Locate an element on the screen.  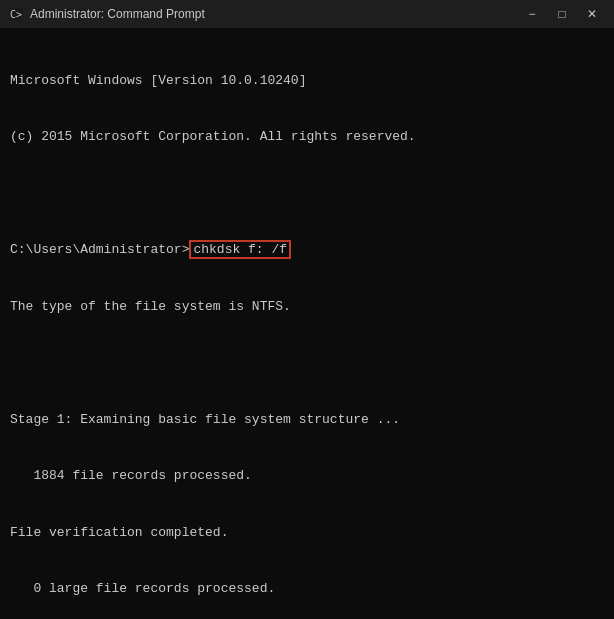
window-title: Administrator: Command Prompt is located at coordinates (118, 14).